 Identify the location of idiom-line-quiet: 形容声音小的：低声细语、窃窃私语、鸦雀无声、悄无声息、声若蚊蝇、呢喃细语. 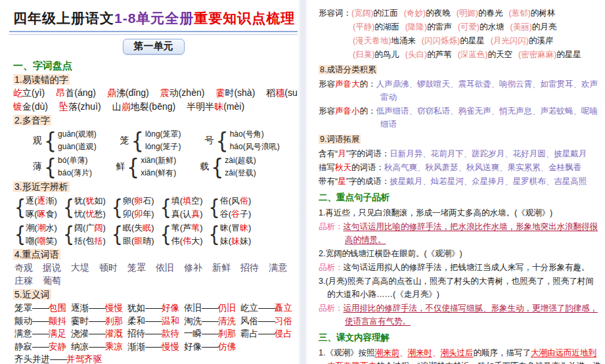
(460, 118).